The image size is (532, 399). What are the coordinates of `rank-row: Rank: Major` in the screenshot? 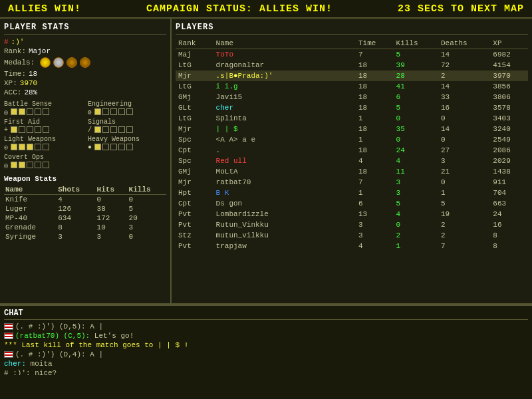 It's located at (85, 51).